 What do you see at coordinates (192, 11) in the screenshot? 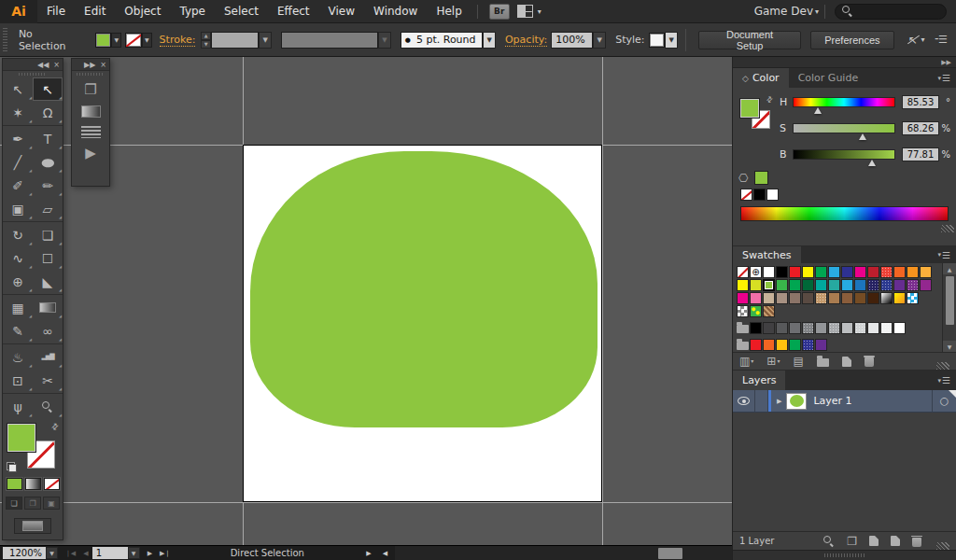
I see `menu-type: Type` at bounding box center [192, 11].